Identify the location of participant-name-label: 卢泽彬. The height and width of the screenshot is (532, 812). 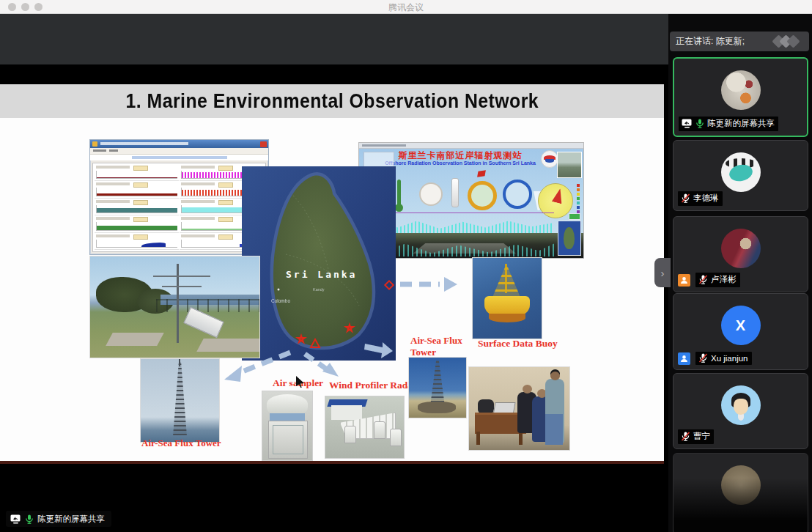
(718, 280).